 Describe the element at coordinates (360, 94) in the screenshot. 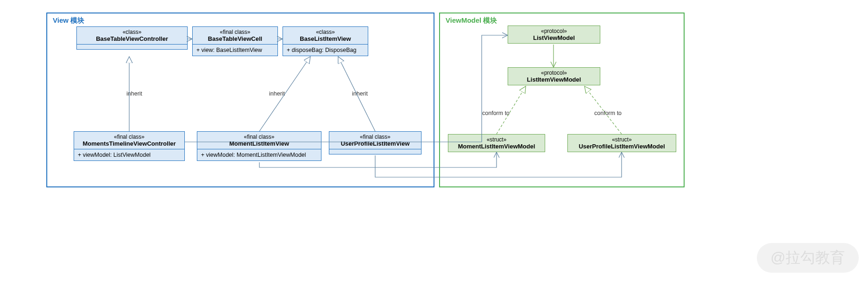

I see `label-inherit-3: inherit` at that location.